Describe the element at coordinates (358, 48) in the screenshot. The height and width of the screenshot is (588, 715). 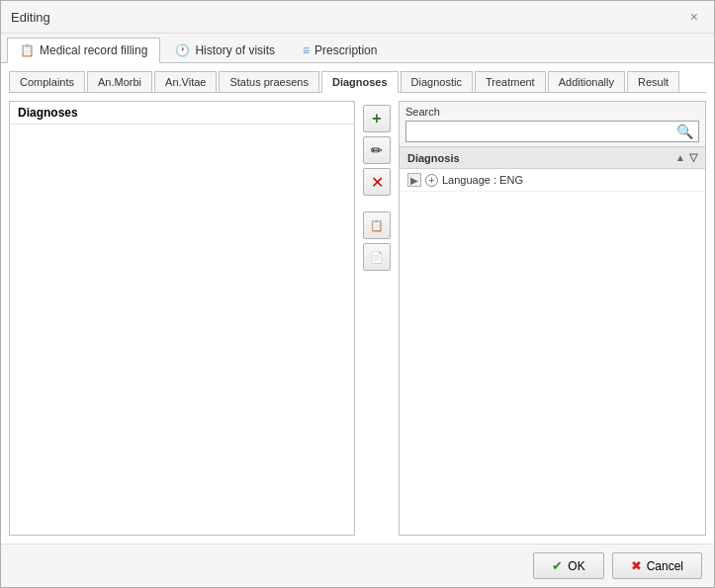
I see `main-tabs-container: 📋 Medical record filling 🕐 History of vi…` at that location.